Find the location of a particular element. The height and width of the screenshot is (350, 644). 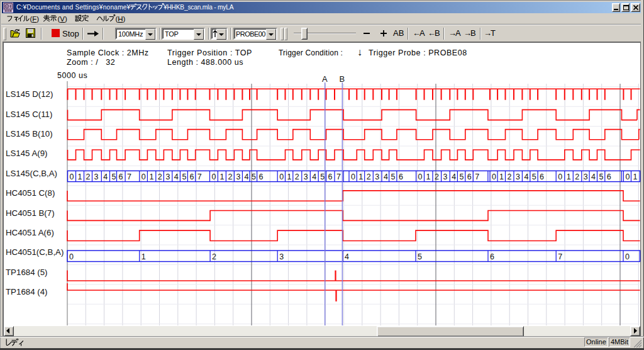

svg-text: A is located at coordinates (325, 79).